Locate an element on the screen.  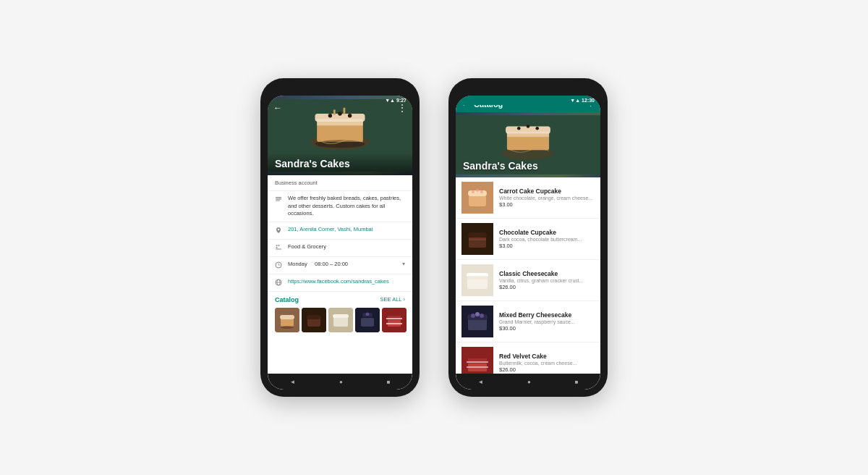
back-nav-button-2: ◄ is located at coordinates (480, 382).